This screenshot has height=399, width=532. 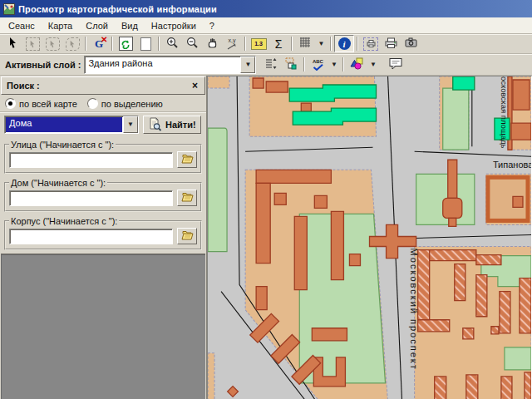 I want to click on search-panel-header: Поиск : ×, so click(x=103, y=86).